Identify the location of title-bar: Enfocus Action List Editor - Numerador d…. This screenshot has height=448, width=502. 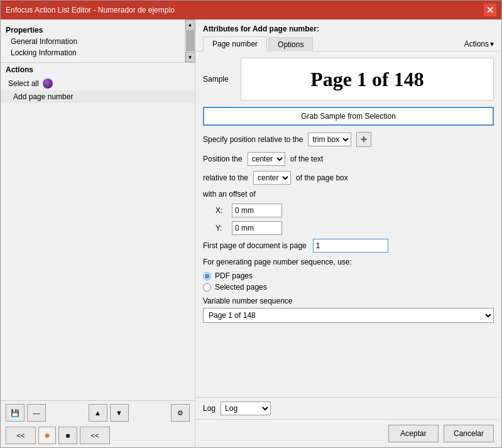
(251, 10).